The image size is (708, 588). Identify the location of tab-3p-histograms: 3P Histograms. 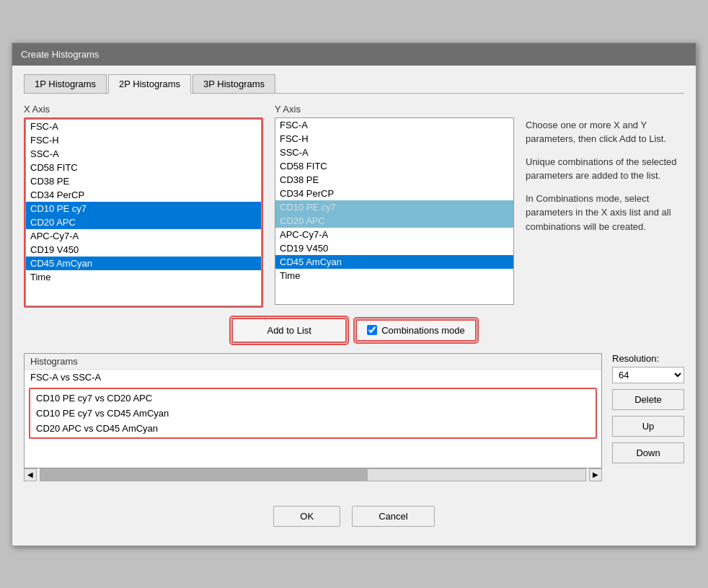
(234, 84).